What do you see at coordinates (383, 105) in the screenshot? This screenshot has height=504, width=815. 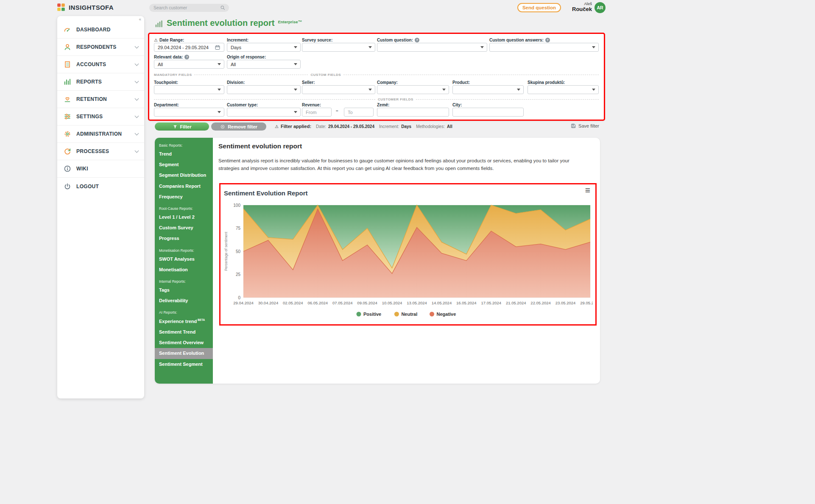 I see `country-label: Země:` at bounding box center [383, 105].